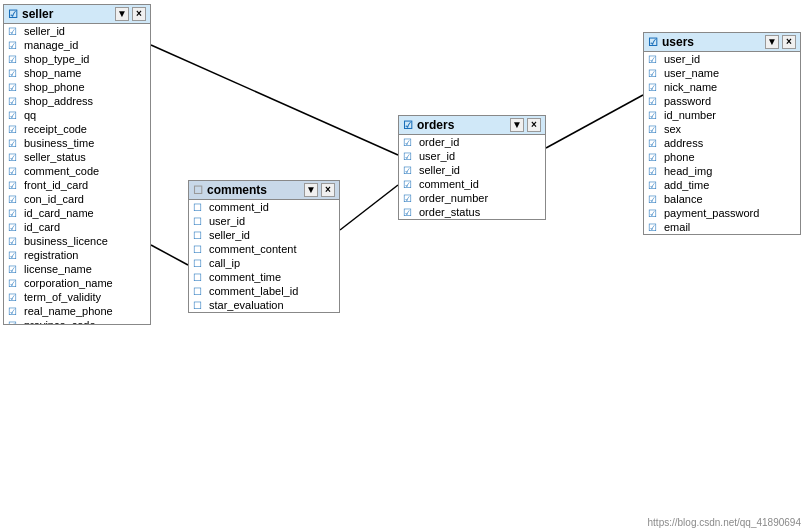  What do you see at coordinates (472, 126) in the screenshot?
I see `orders-table-header: ☑ orders ▼ ×` at bounding box center [472, 126].